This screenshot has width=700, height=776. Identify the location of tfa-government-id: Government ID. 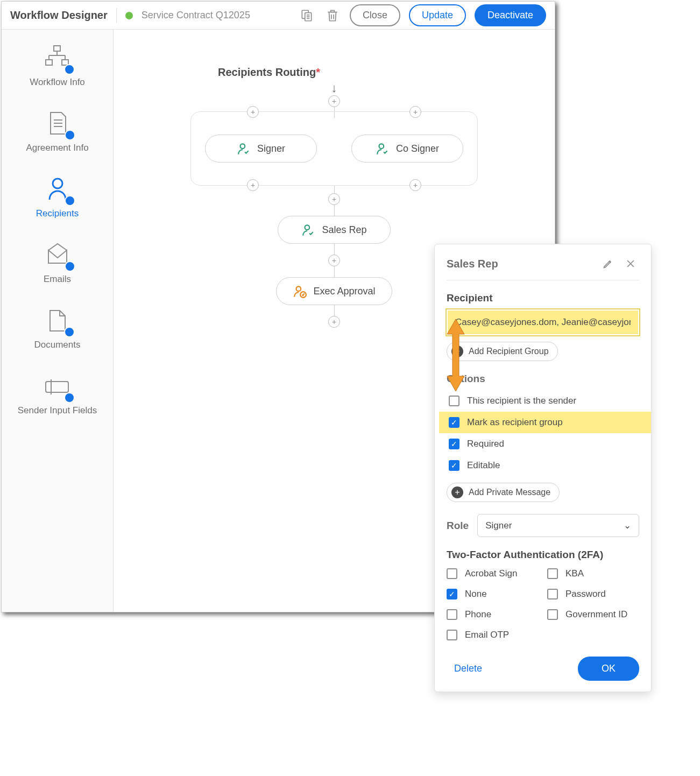
(593, 615).